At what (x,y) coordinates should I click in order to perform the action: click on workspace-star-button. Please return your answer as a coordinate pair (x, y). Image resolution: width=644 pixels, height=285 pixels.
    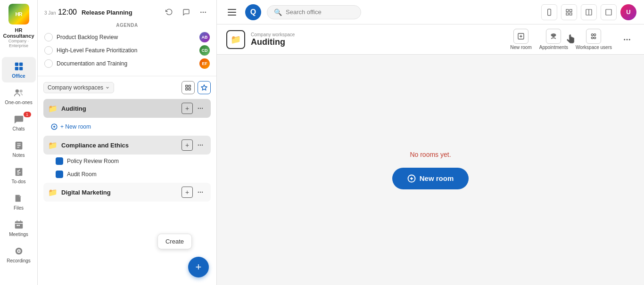
    Looking at the image, I should click on (204, 88).